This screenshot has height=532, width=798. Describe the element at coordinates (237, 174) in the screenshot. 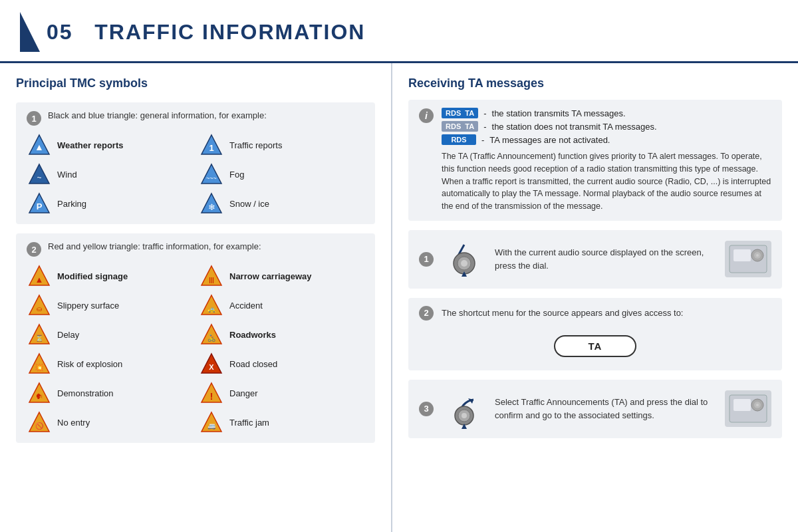

I see `fog-label: Fog` at that location.